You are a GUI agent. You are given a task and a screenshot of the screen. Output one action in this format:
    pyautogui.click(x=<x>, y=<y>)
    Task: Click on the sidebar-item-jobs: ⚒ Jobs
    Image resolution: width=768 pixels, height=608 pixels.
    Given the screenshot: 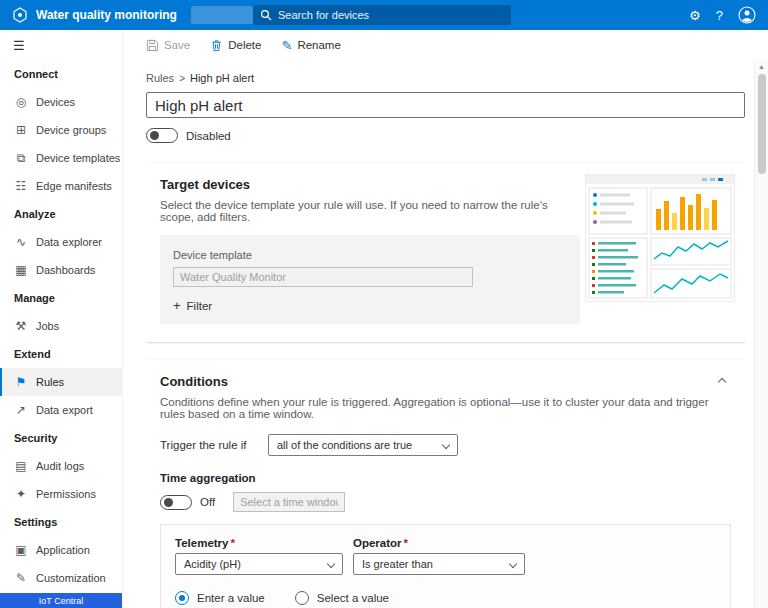 What is the action you would take?
    pyautogui.click(x=61, y=326)
    